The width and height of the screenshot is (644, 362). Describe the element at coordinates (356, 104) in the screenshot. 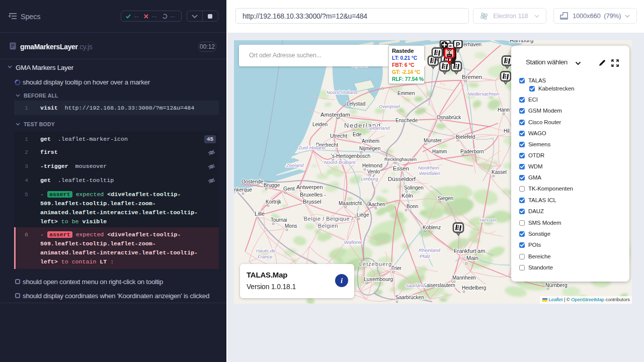

I see `svg-text: Lelystad` at that location.